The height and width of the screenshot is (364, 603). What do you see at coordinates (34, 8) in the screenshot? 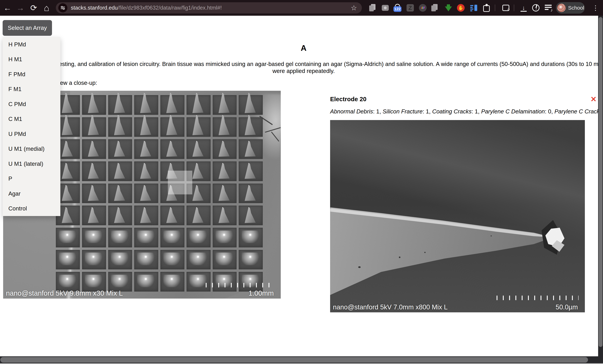
I see `reload-icon: ⟳` at bounding box center [34, 8].